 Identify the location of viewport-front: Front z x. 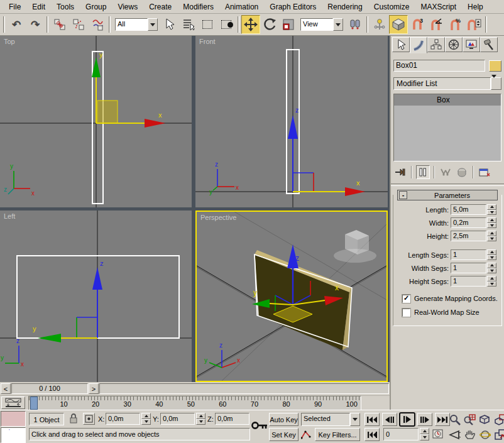
(292, 122).